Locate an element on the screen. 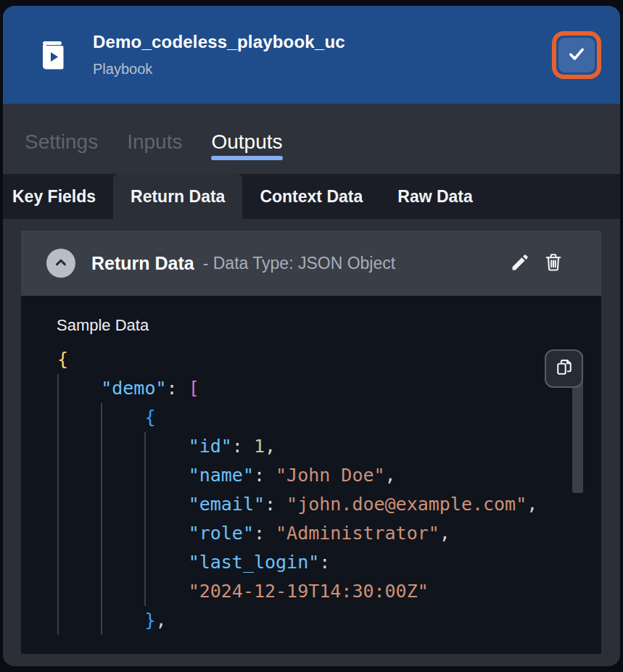 Image resolution: width=623 pixels, height=672 pixels. pencil-icon is located at coordinates (520, 264).